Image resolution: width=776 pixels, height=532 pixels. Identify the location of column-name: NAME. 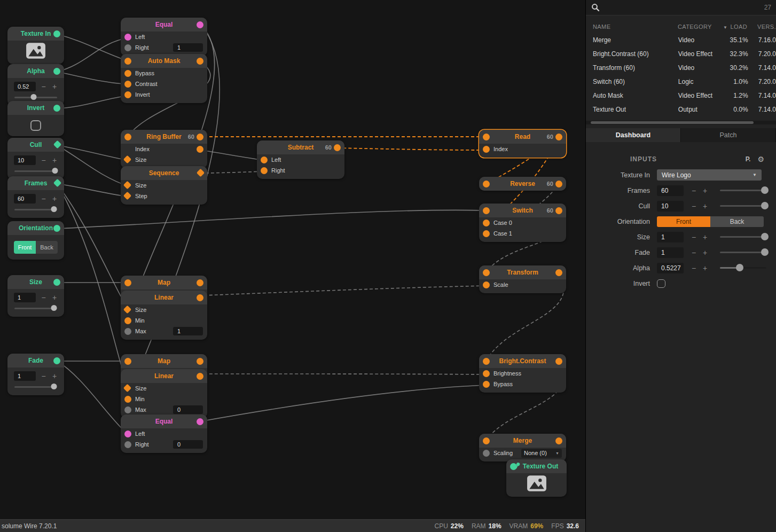
(636, 27).